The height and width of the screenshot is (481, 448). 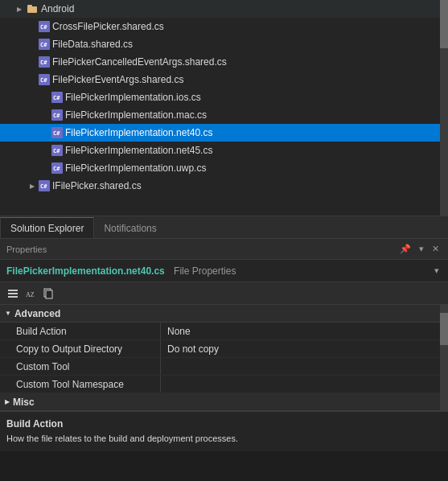 I want to click on tree-item-label: FilePickerEventArgs.shared.cs, so click(x=117, y=80).